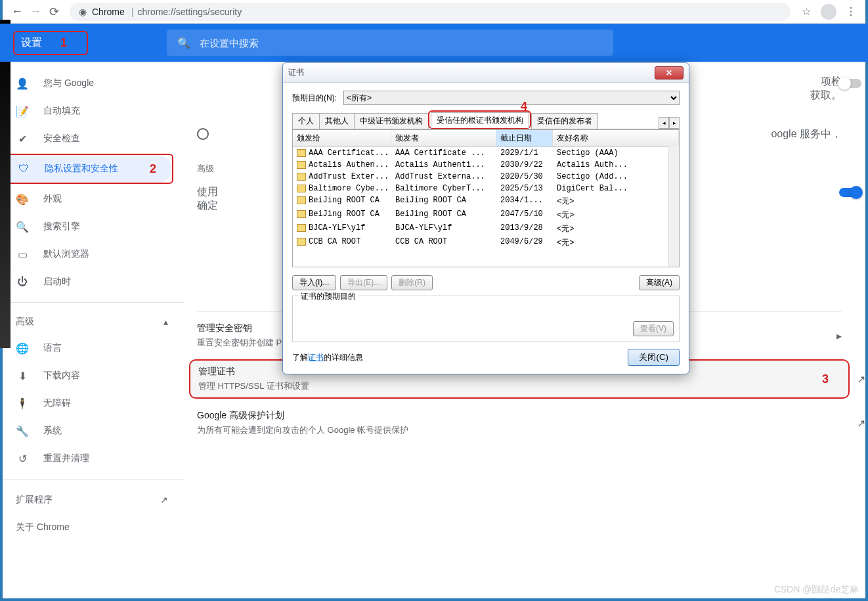 The height and width of the screenshot is (601, 868). What do you see at coordinates (486, 165) in the screenshot?
I see `cert-row: Actalis Authen...Actalis Authenti...2030…` at bounding box center [486, 165].